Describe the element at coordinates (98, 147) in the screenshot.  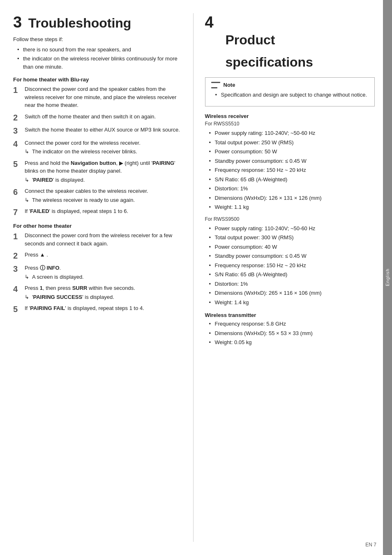
I see `step-4: 4 Connect the power cord for the wireles…` at that location.